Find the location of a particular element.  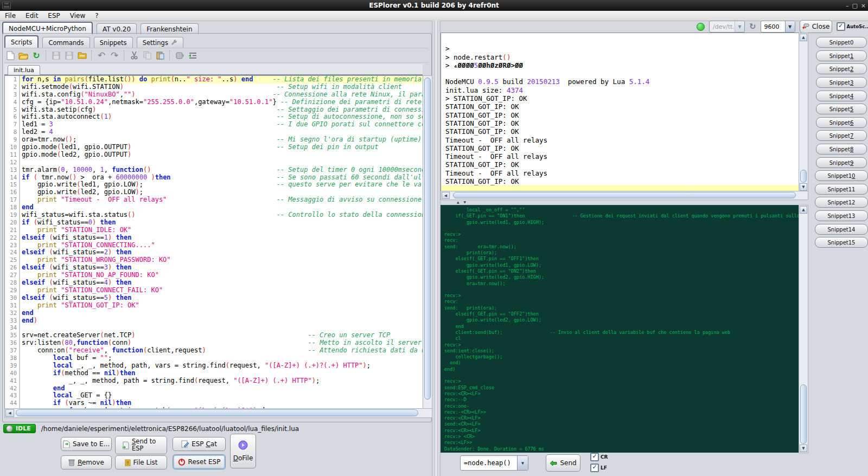

snippet-button-1: Snippet1 is located at coordinates (841, 56).